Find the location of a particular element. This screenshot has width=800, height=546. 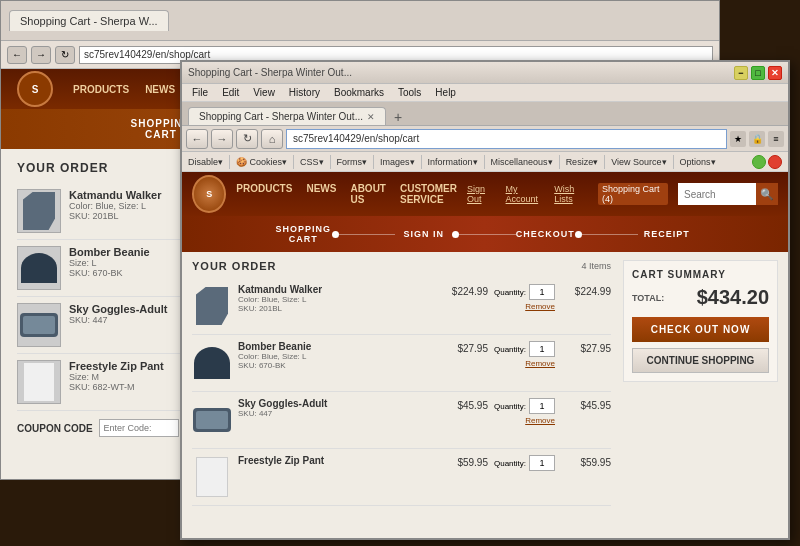

fg-nav-news: News is located at coordinates (321, 194).